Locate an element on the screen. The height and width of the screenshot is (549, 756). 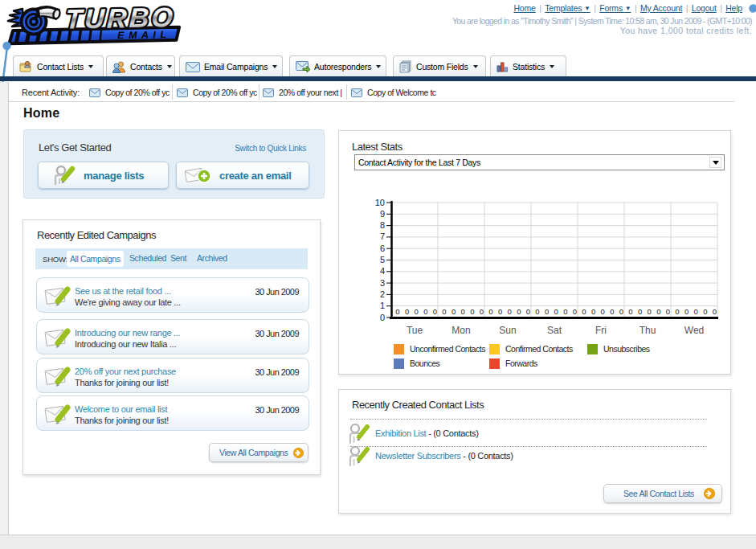
svg-text: 8 is located at coordinates (382, 225).